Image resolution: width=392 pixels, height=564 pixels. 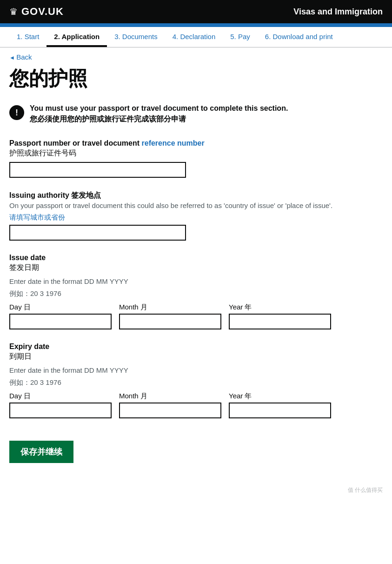 I want to click on back-link: Back, so click(x=20, y=57).